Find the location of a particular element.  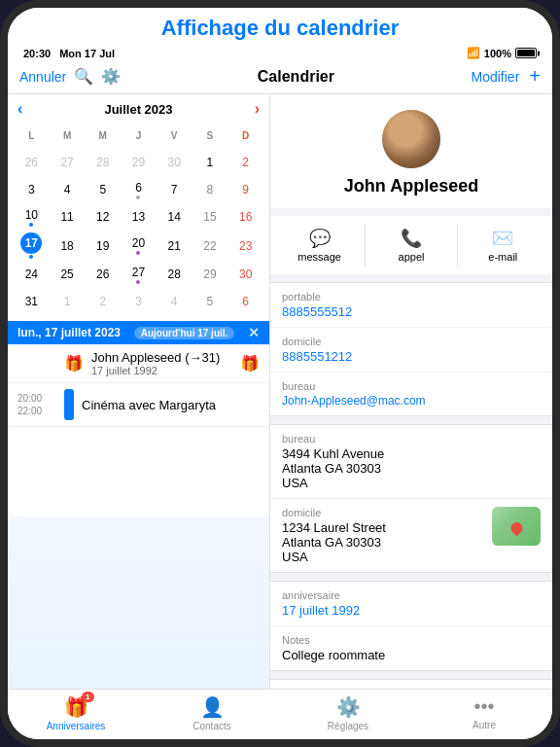

cal-day-8: 8 is located at coordinates (210, 190).